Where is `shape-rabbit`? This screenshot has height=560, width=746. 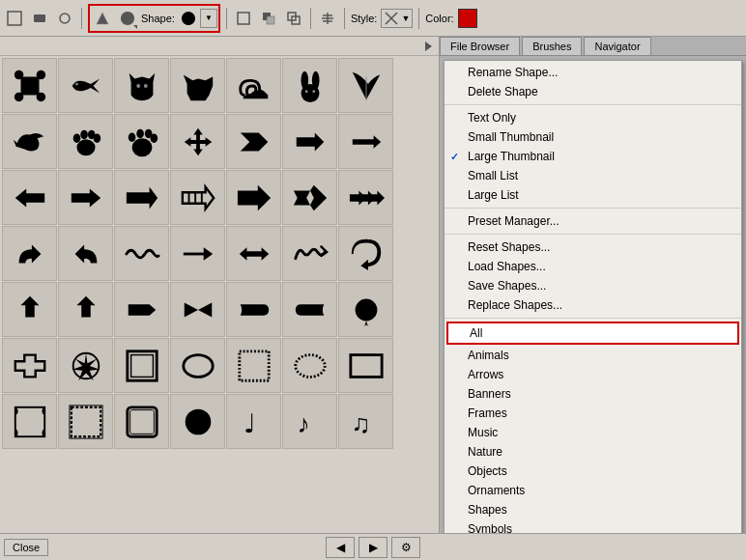
shape-rabbit is located at coordinates (309, 85).